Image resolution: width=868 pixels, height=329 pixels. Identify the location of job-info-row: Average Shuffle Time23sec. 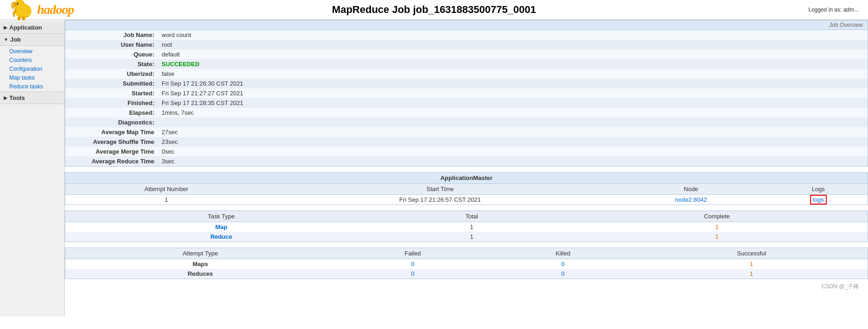
(466, 142).